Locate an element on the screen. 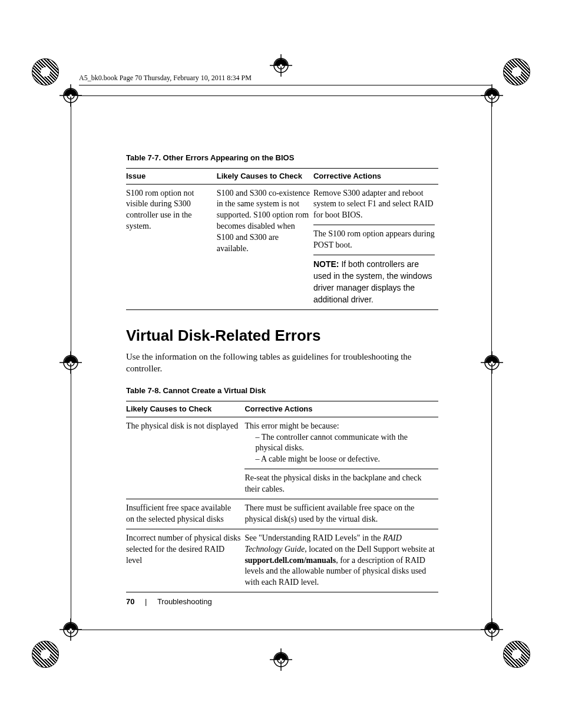 The height and width of the screenshot is (728, 562). register-disc-bl is located at coordinates (45, 654).